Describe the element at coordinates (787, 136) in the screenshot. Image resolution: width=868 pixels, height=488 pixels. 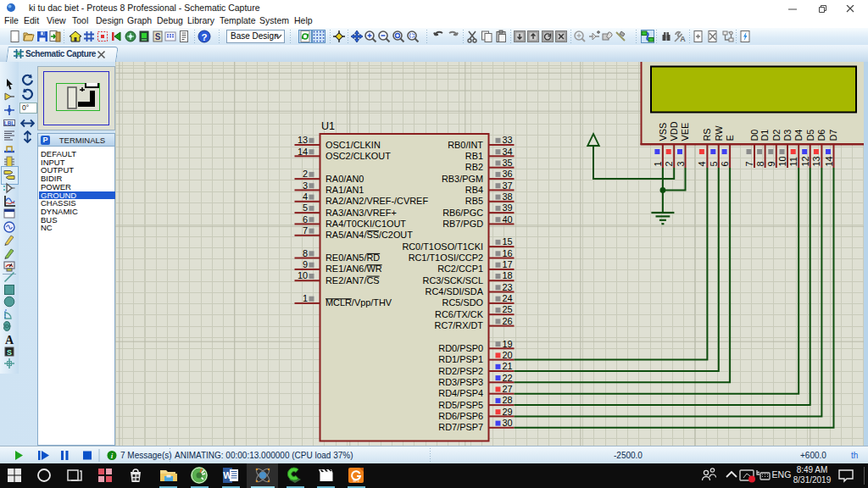
I see `svg-text: D3` at that location.